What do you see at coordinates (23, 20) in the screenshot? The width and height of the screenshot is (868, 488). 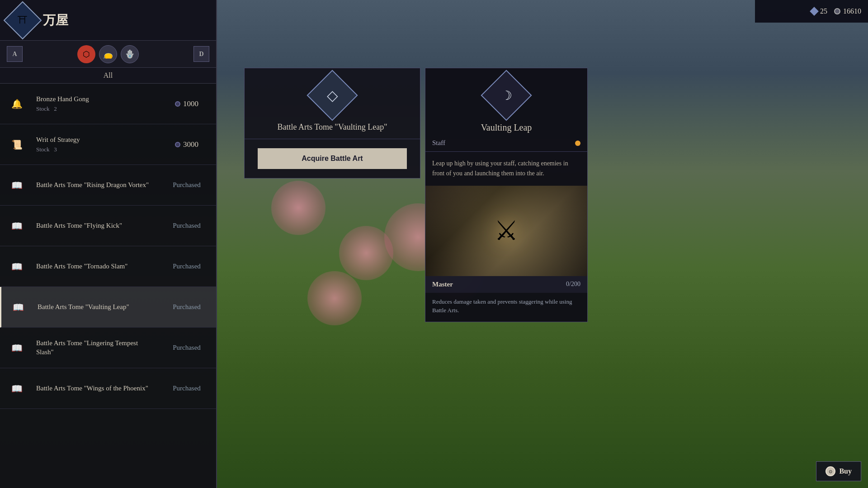 I see `shop-logo: ⛩` at bounding box center [23, 20].